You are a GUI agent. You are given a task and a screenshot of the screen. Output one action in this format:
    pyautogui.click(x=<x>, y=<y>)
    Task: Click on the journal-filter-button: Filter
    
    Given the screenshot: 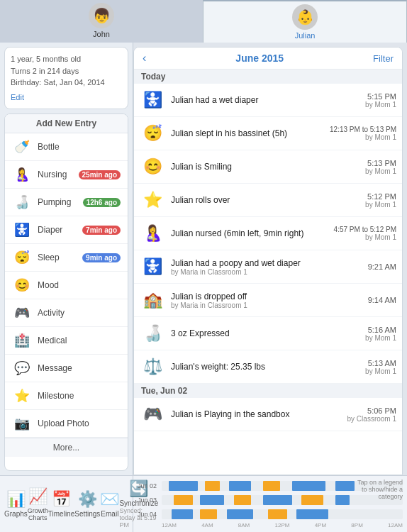 What is the action you would take?
    pyautogui.click(x=383, y=58)
    